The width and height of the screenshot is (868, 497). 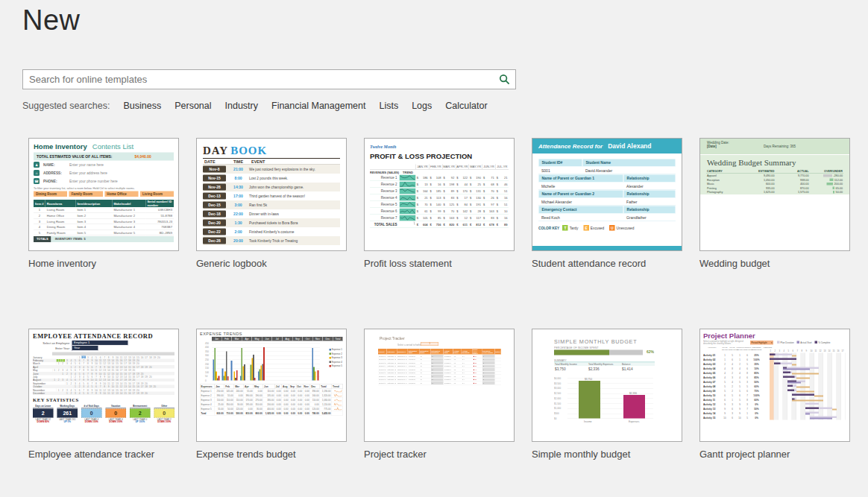 I want to click on percent-complete: 25%, so click(x=756, y=355).